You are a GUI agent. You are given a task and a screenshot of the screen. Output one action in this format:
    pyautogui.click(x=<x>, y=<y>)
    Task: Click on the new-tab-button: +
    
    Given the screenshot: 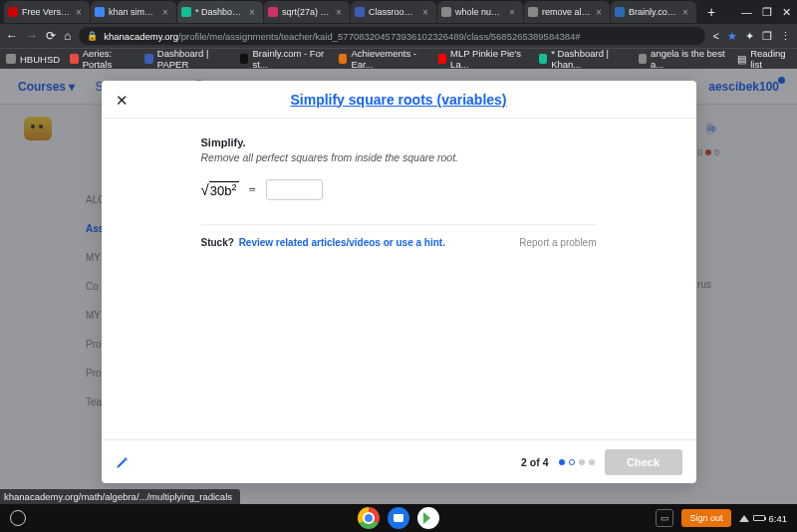 What is the action you would take?
    pyautogui.click(x=711, y=12)
    